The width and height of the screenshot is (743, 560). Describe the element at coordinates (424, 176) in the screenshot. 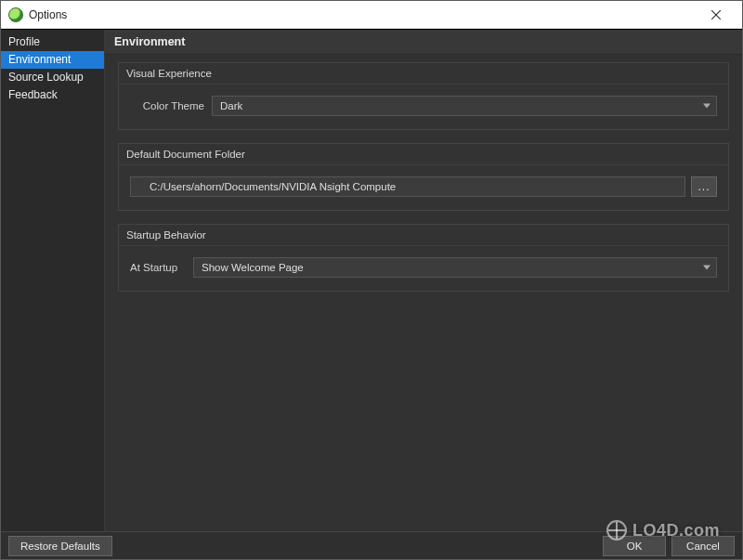

I see `group-document-folder: Default Document Folder C:/Users/ahorn/D…` at that location.